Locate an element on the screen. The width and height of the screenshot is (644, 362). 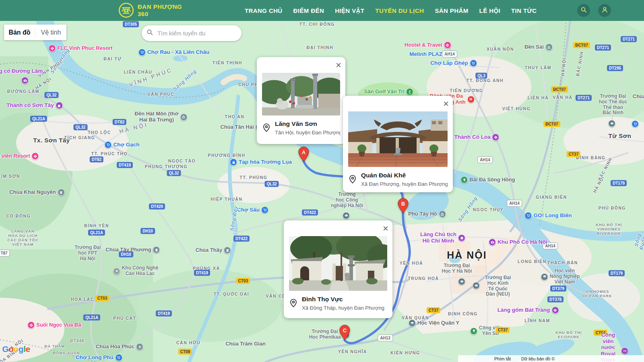
site-header: ĐAN PHƯỢNG 360 TRANG CHỦ ĐIỂM ĐẾN HIỆN V… is located at coordinates (322, 10).